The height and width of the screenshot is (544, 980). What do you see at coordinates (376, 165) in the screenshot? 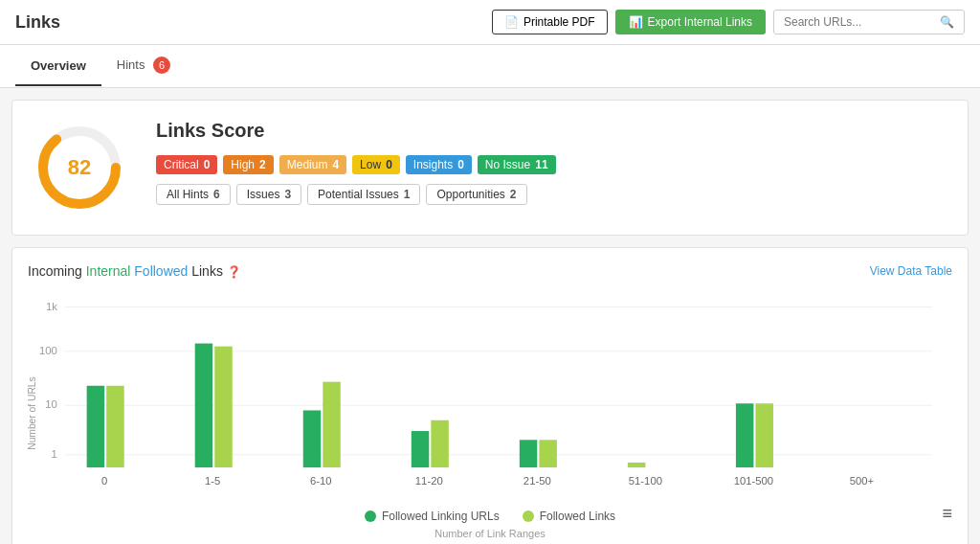
I see `badge-low: Low 0` at bounding box center [376, 165].